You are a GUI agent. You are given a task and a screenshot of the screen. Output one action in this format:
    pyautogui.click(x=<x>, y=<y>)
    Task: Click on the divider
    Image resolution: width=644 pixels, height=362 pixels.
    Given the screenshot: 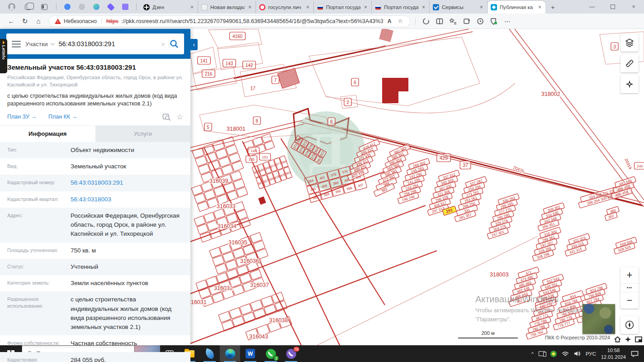 What is the action you would take?
    pyautogui.click(x=56, y=7)
    